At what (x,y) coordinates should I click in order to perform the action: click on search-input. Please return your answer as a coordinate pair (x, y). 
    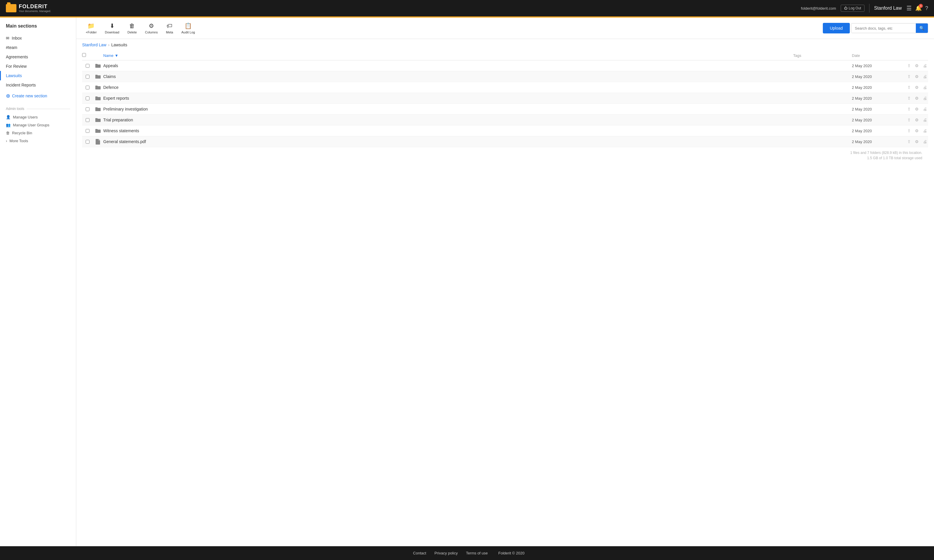
    Looking at the image, I should click on (883, 28).